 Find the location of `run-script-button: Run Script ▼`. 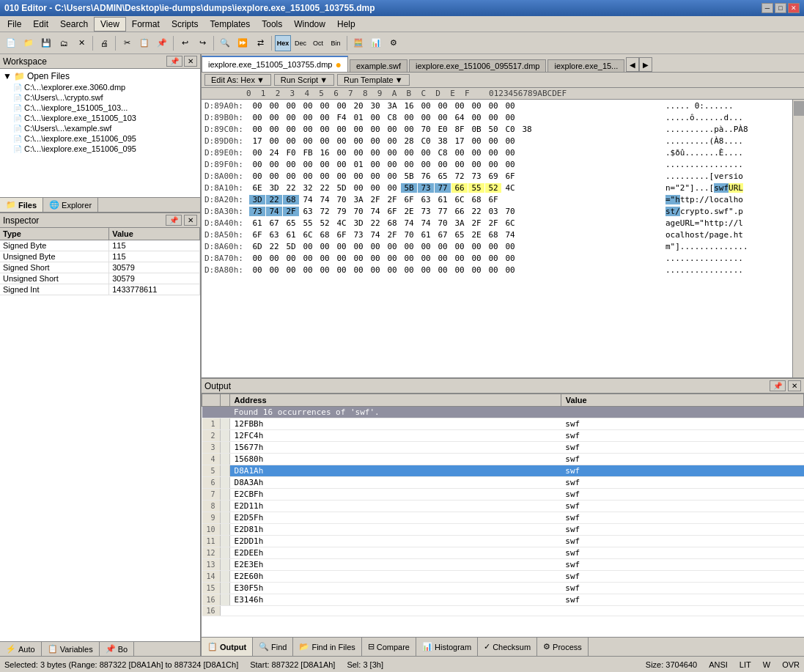

run-script-button: Run Script ▼ is located at coordinates (304, 80).